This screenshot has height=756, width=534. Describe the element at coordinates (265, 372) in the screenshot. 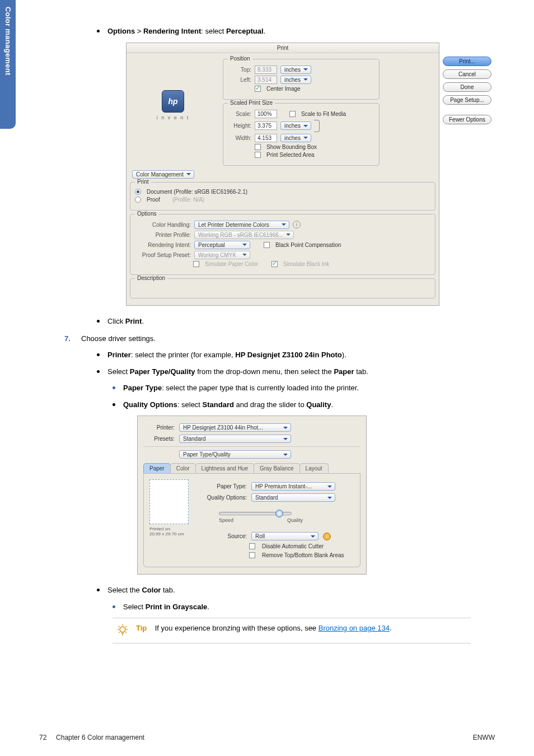

I see `ptq-c: from the drop-down menu, then select the` at that location.